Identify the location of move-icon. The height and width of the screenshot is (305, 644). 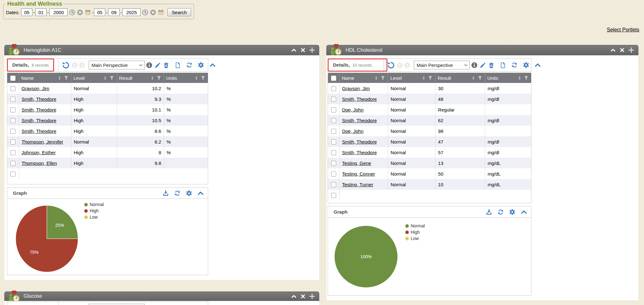
(631, 50).